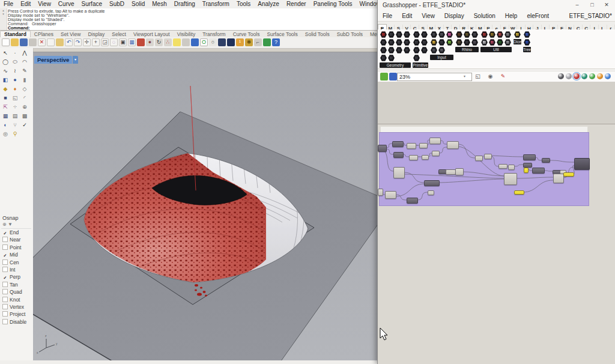 The height and width of the screenshot is (364, 615). What do you see at coordinates (5, 233) in the screenshot?
I see `osnap-checkbox-end: ✓` at bounding box center [5, 233].